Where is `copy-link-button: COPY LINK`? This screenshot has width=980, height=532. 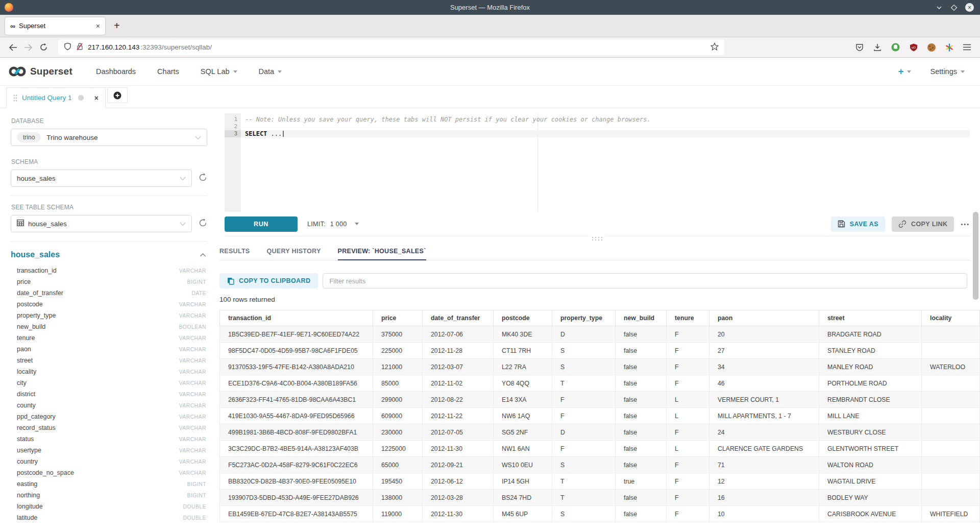 copy-link-button: COPY LINK is located at coordinates (923, 224).